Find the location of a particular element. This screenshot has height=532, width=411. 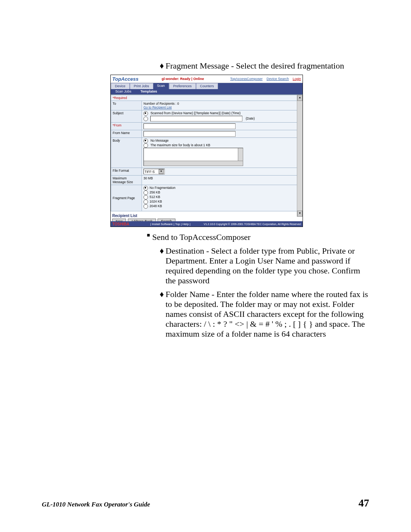

nav-counters: Counters is located at coordinates (207, 86).